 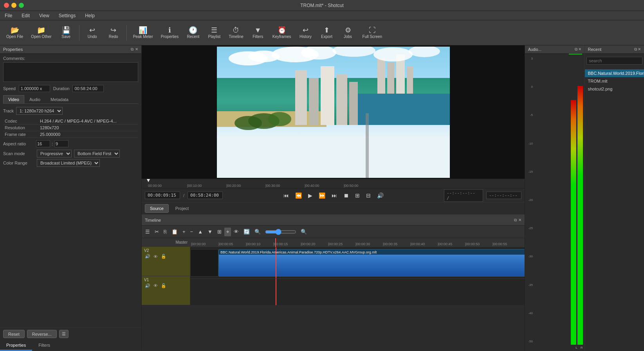 What do you see at coordinates (41, 33) in the screenshot?
I see `open-other-button: 📁 Open Other` at bounding box center [41, 33].